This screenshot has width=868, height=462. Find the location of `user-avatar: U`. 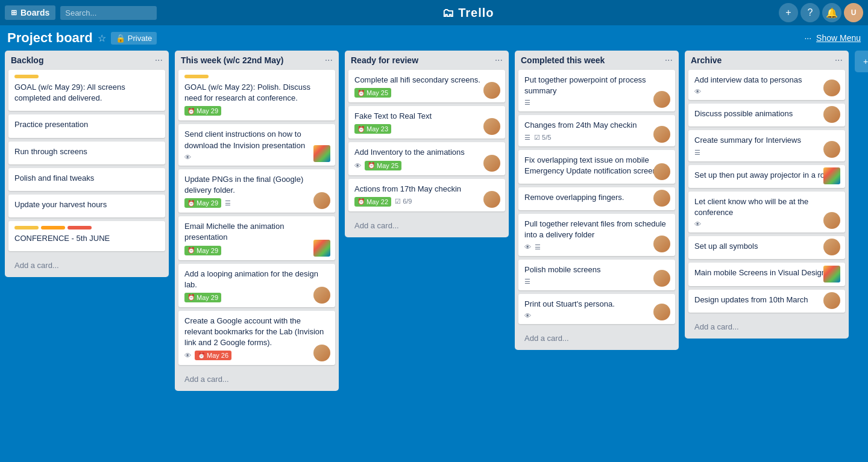

user-avatar: U is located at coordinates (854, 13).